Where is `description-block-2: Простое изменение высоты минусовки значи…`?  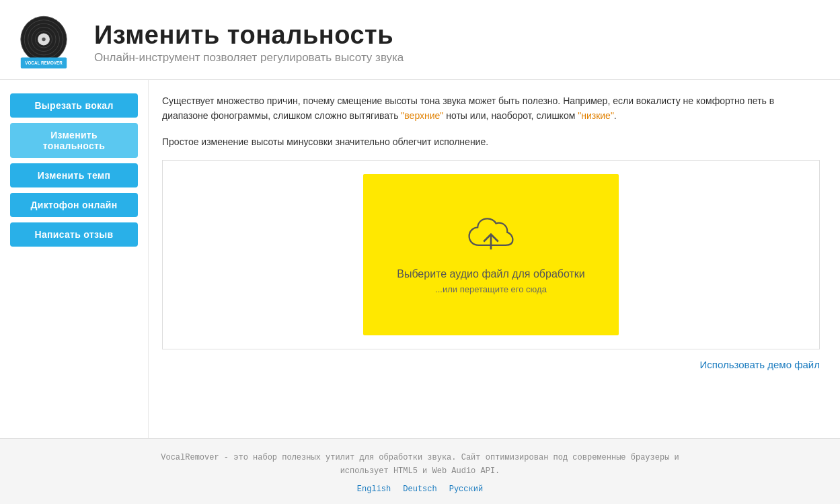
description-block-2: Простое изменение высоты минусовки значи… is located at coordinates (491, 142).